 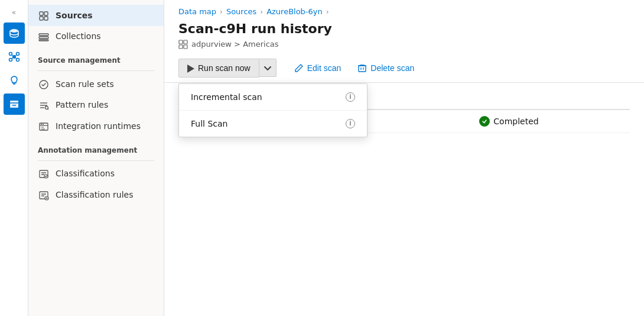 I want to click on full-scan-option: Full Scan i, so click(x=273, y=123).